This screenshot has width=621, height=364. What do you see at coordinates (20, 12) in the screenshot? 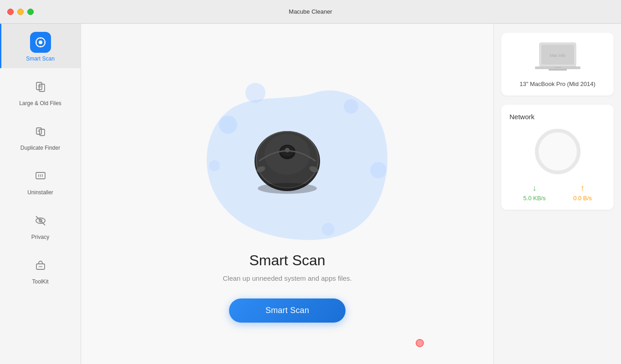
I see `minimize-button` at bounding box center [20, 12].